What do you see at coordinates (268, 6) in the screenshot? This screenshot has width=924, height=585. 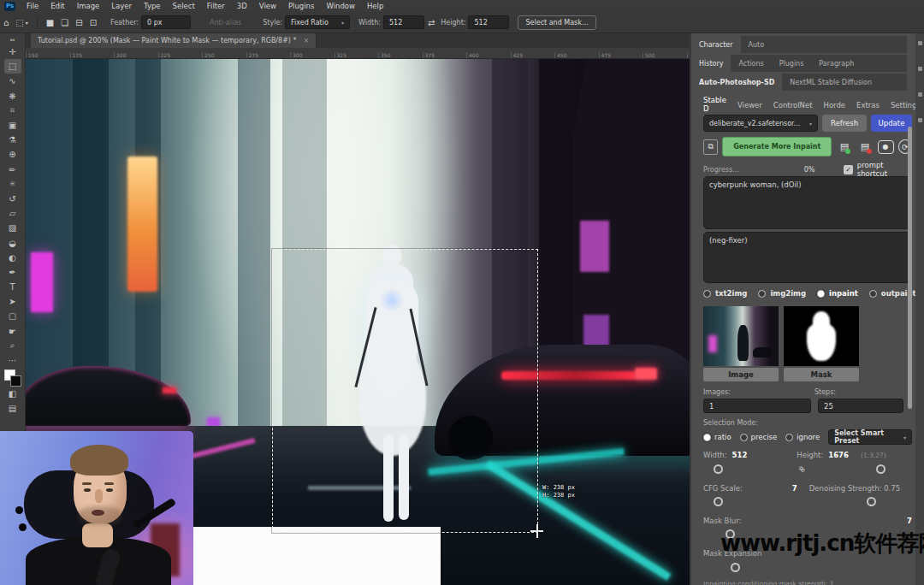 I see `menu-view: View` at bounding box center [268, 6].